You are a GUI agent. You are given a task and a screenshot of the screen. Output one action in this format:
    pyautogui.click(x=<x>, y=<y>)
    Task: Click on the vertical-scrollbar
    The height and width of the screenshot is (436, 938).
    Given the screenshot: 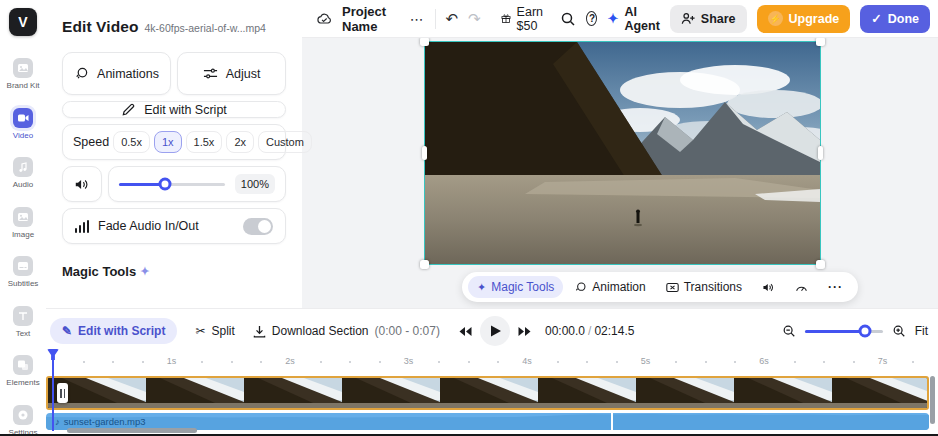 What is the action you would take?
    pyautogui.click(x=932, y=400)
    